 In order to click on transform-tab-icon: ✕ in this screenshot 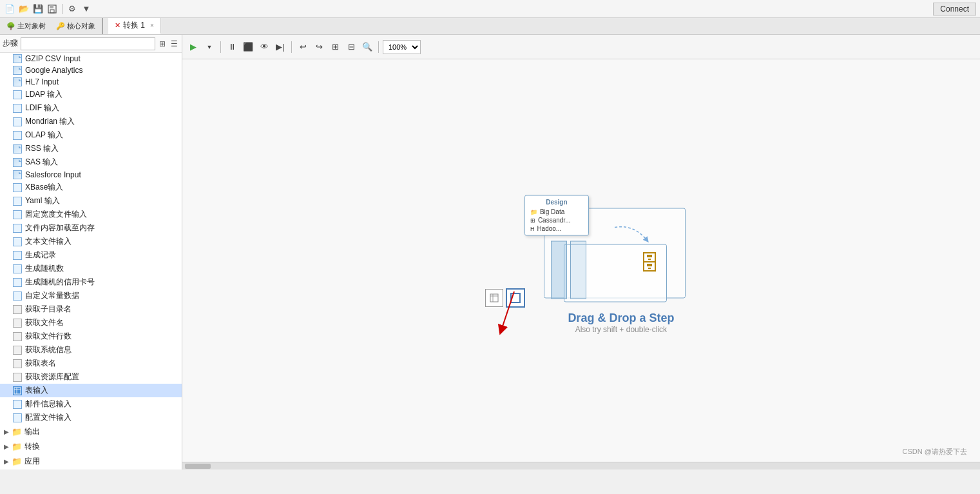, I will do `click(117, 26)`.